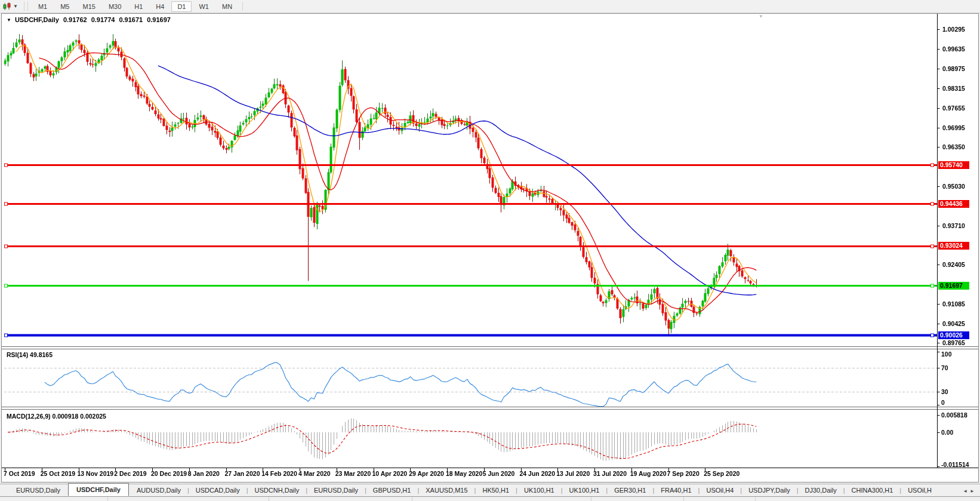  Describe the element at coordinates (227, 7) in the screenshot. I see `timeframe-button-MN: MN` at that location.